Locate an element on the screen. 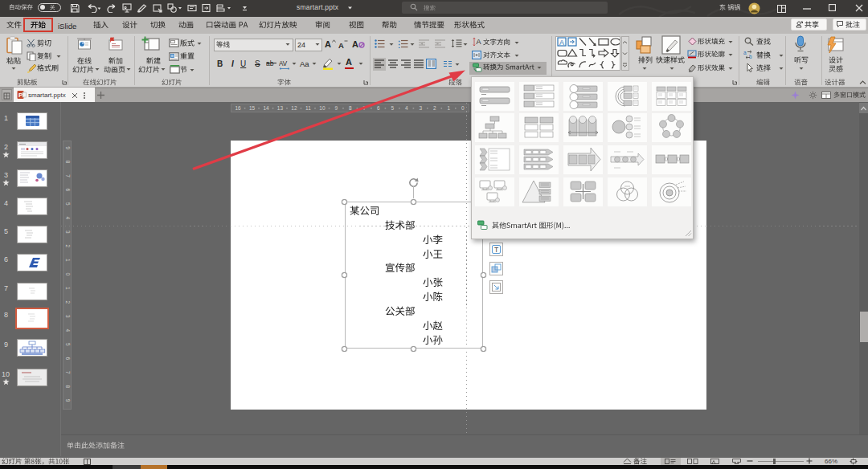  svg-text: 16 is located at coordinates (238, 108).